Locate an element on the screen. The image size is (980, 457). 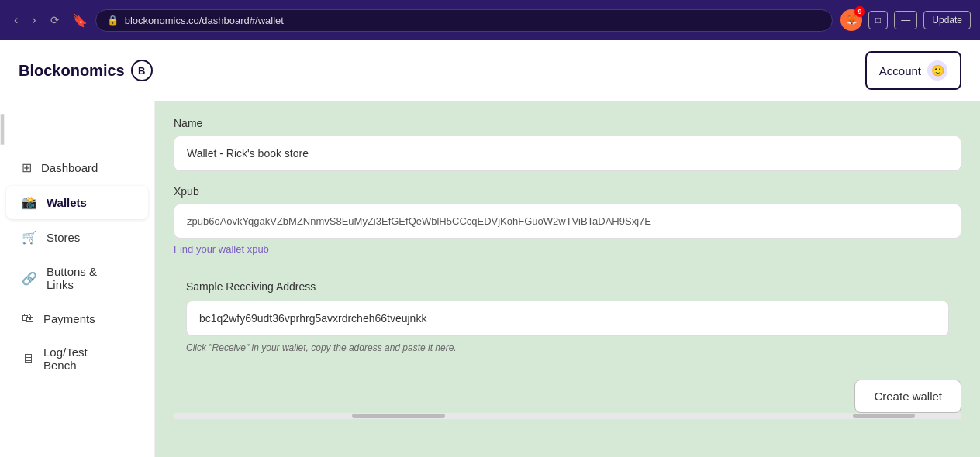
avatar: 🙂 is located at coordinates (937, 70).